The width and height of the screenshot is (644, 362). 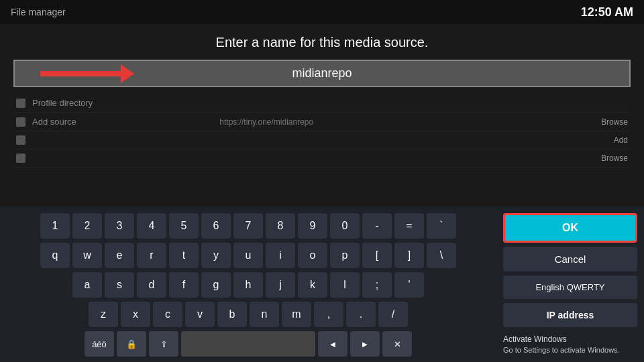 I want to click on key-b: b, so click(x=232, y=314).